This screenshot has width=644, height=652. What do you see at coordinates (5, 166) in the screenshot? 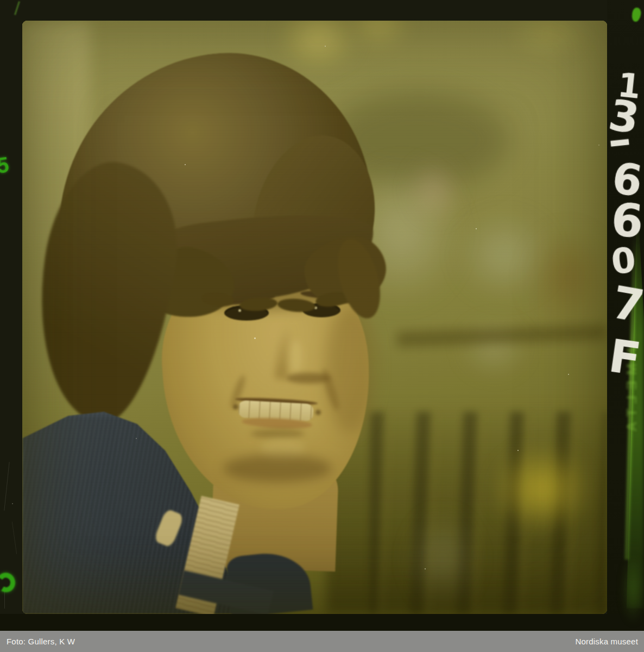
I see `green-edge-number: 5` at bounding box center [5, 166].